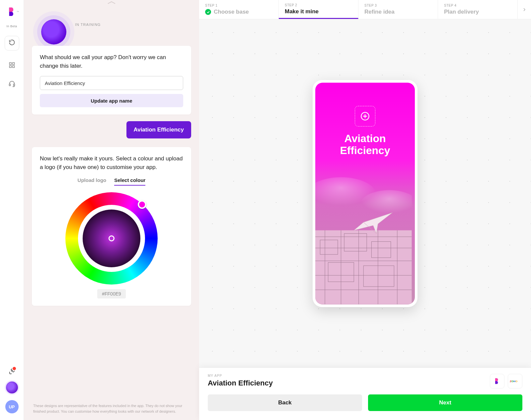 Image resolution: width=531 pixels, height=420 pixels. Describe the element at coordinates (208, 12) in the screenshot. I see `check-icon` at that location.